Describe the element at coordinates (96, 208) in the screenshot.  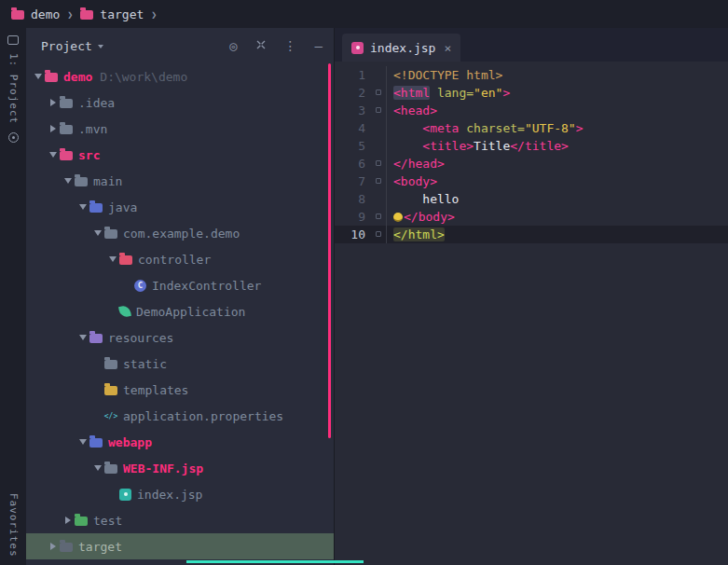
I see `java-folder-icon` at that location.